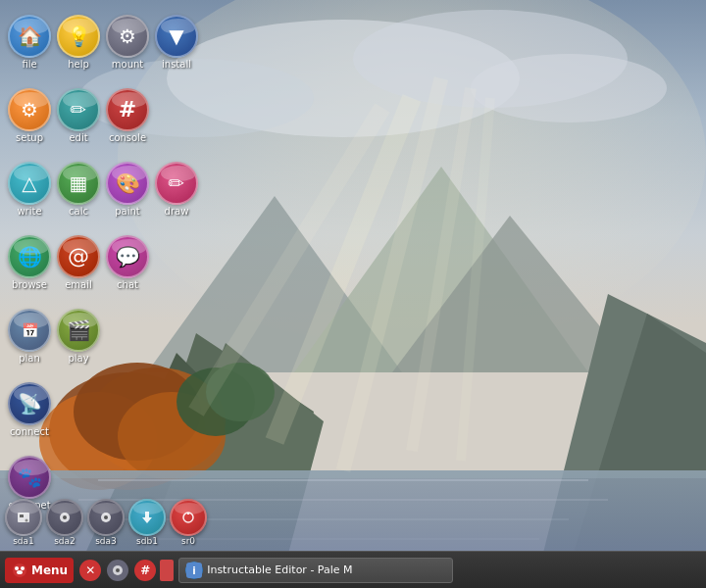 This screenshot has width=706, height=588. I want to click on mount-icon: ⚙, so click(127, 36).